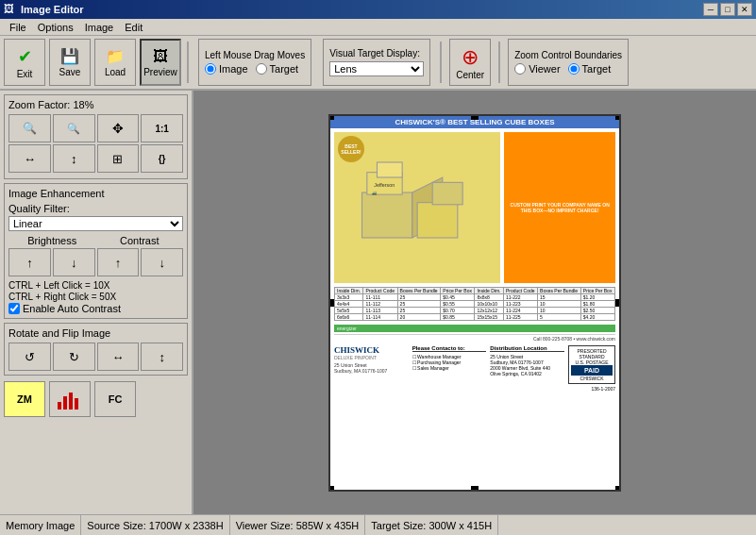  I want to click on distribution-title: Distribution Location, so click(527, 349).